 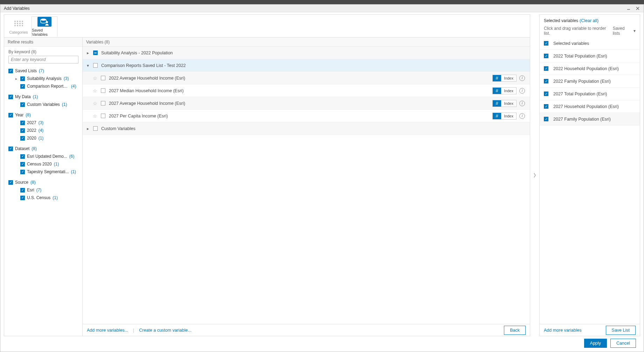 I want to click on filter-year-checkbox, so click(x=11, y=115).